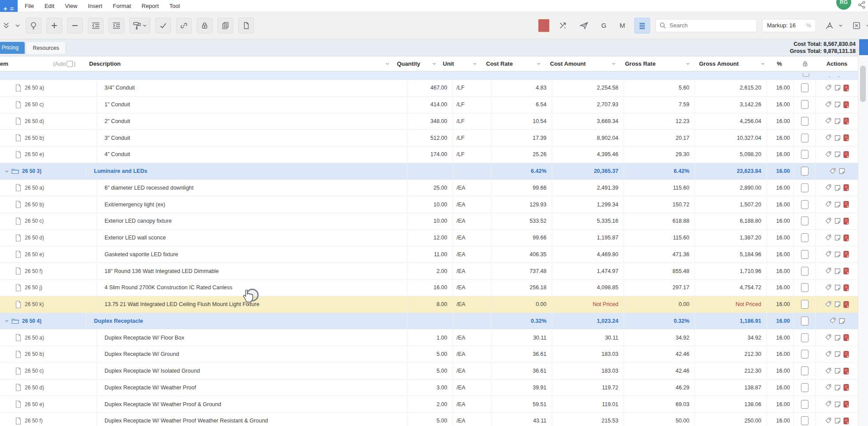 The width and height of the screenshot is (868, 426). Describe the element at coordinates (430, 154) in the screenshot. I see `quantity-cell: 174.00` at that location.